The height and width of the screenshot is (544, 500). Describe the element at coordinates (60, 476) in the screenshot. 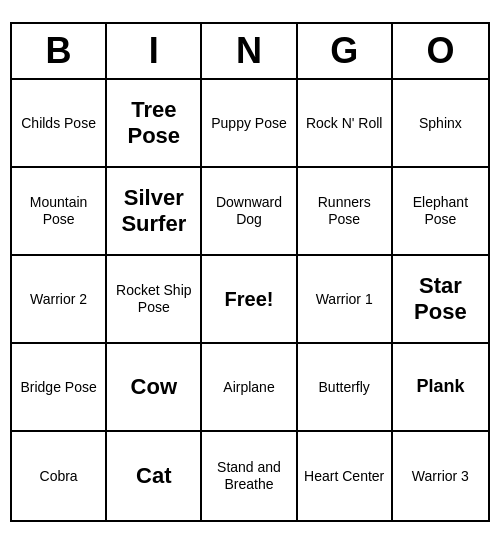

I see `bingo-cell-20: Cobra` at that location.